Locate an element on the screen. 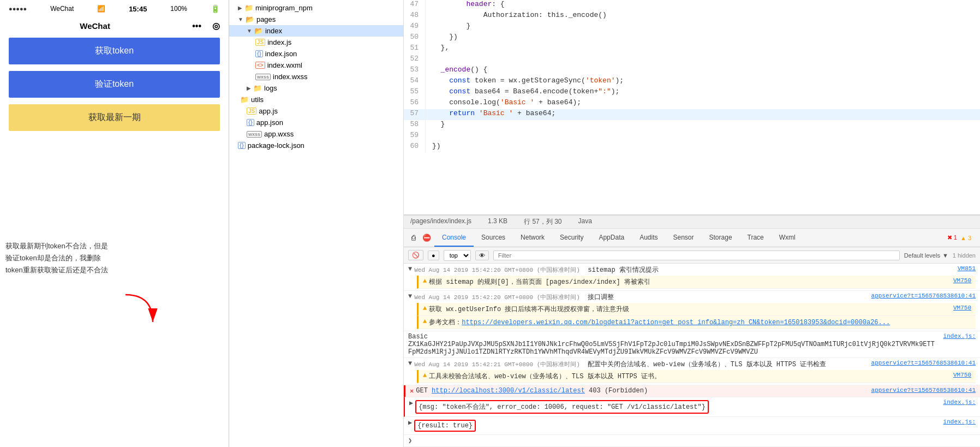 The height and width of the screenshot is (447, 980). file-app-wxss: wxss app.wxss is located at coordinates (316, 134).